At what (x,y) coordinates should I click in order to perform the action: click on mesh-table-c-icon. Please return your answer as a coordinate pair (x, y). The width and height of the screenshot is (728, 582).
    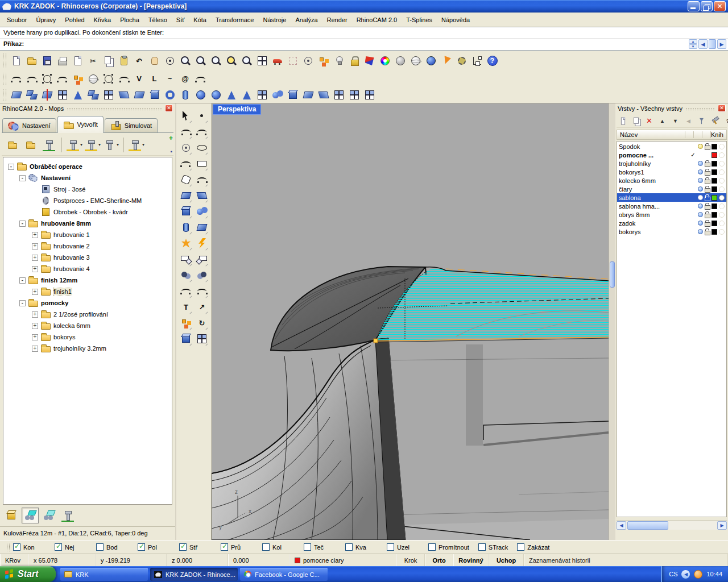
    Looking at the image, I should click on (370, 95).